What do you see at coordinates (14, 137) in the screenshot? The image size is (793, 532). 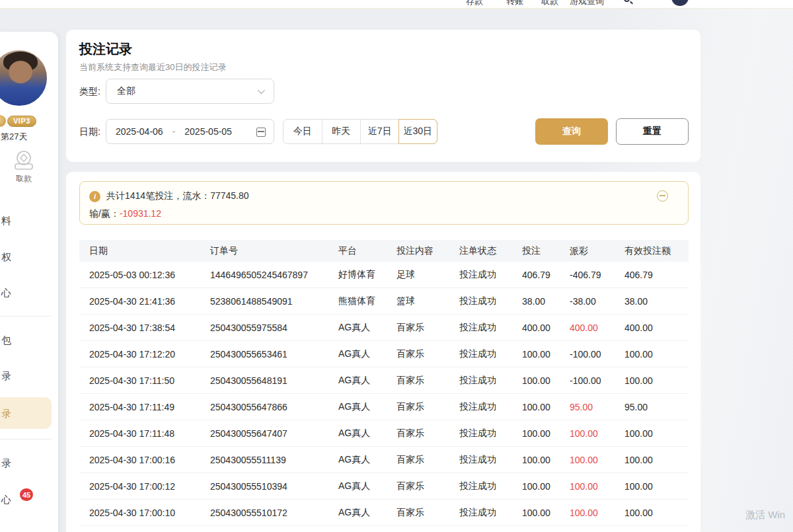 I see `vip-day-count: 第27天` at bounding box center [14, 137].